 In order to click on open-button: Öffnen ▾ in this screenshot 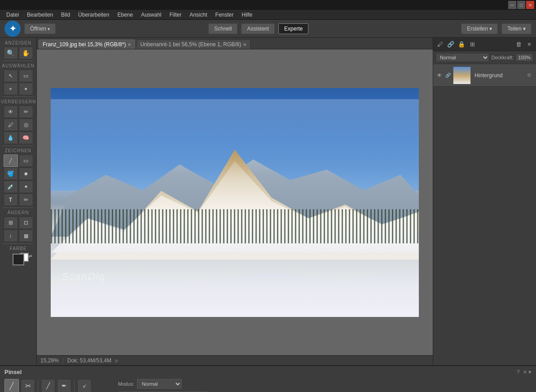, I will do `click(40, 29)`.